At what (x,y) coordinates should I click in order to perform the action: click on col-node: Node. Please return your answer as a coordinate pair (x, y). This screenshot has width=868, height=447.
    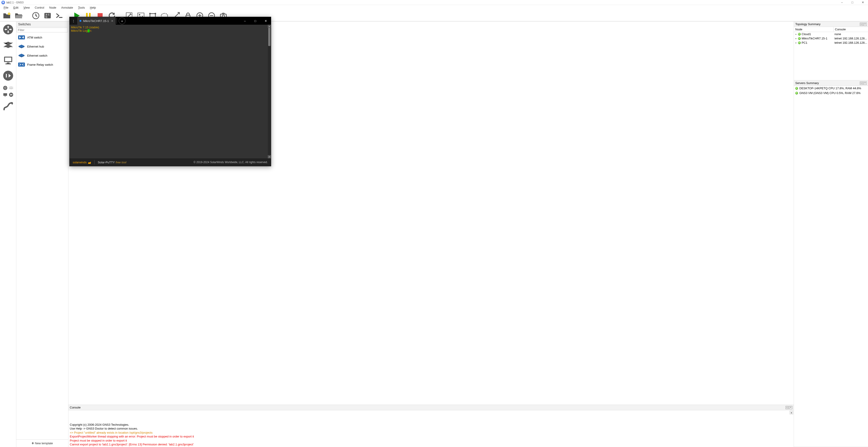
    Looking at the image, I should click on (814, 29).